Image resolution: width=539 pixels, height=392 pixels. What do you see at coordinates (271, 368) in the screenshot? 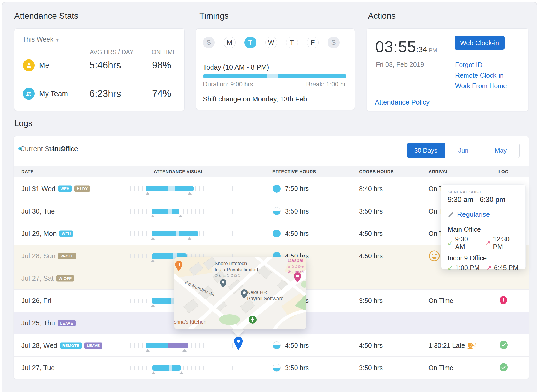
I see `log-row-jul-27-tue: Jul 27, Tue3:50 hrs3:50 hrsOn Time` at bounding box center [271, 368].